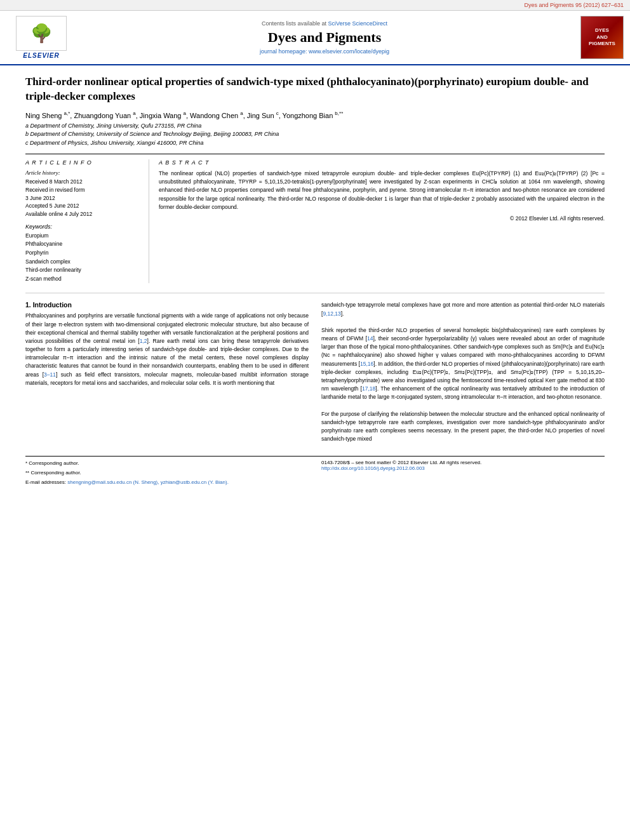 This screenshot has height=840, width=630. What do you see at coordinates (194, 483) in the screenshot?
I see `email2: yzhian@ustb.edu.cn (Y. Bian).` at bounding box center [194, 483].